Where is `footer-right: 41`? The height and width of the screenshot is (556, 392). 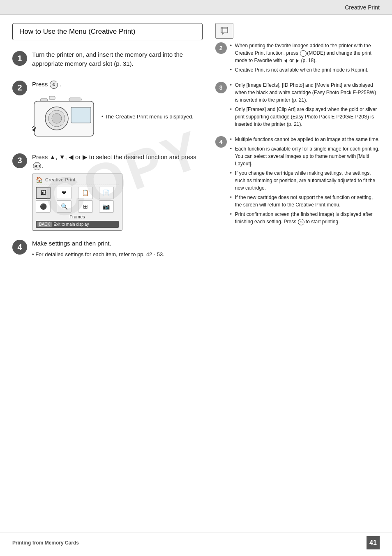 footer-right: 41 is located at coordinates (373, 543).